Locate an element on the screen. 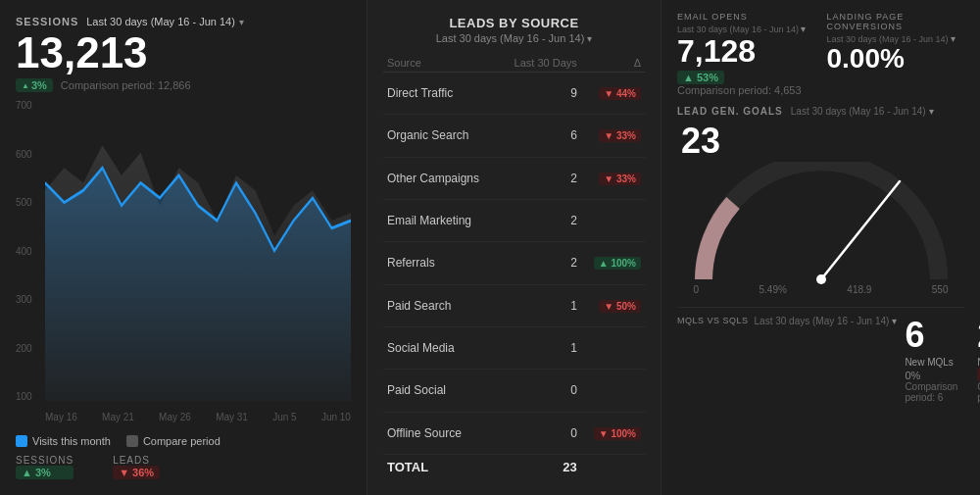 This screenshot has width=980, height=495. legend-compare-label: Compare period is located at coordinates (182, 441).